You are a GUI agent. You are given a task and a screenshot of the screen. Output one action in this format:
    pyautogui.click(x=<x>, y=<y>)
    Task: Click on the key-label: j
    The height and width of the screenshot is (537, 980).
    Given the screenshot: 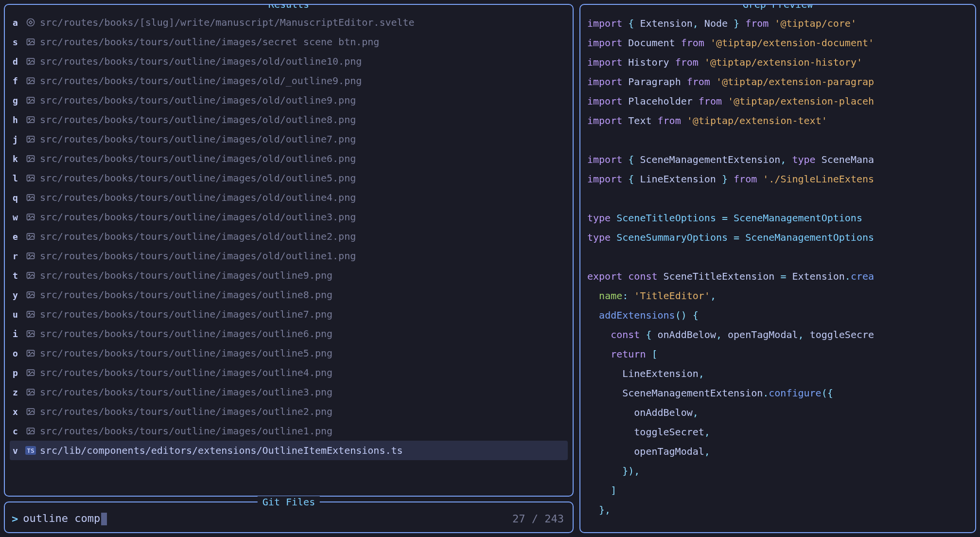 What is the action you would take?
    pyautogui.click(x=17, y=139)
    